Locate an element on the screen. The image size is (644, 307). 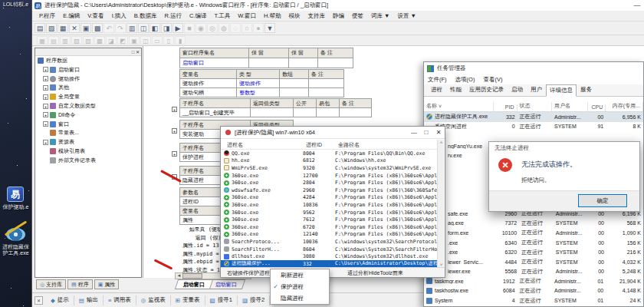
popup-maximize-button: □ is located at coordinates (426, 132).